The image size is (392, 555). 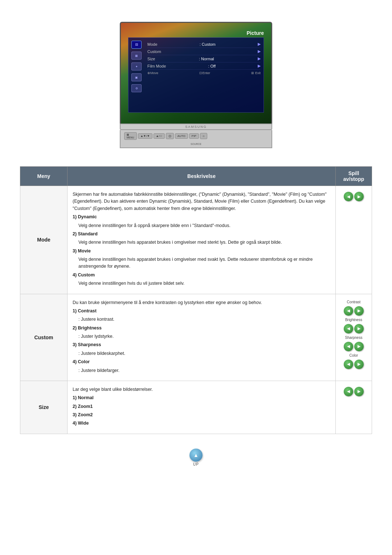 What do you see at coordinates (181, 136) in the screenshot?
I see `ctrl-auto: AUTO` at bounding box center [181, 136].